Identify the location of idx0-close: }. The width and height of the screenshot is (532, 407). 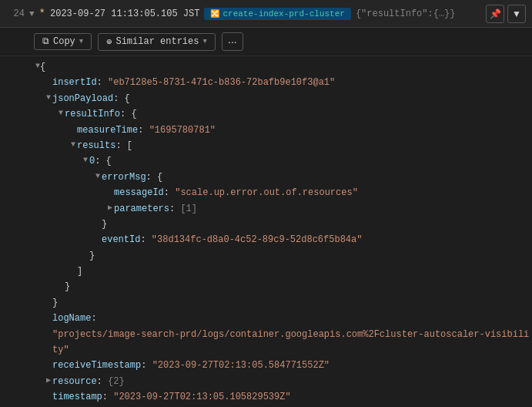
(269, 256).